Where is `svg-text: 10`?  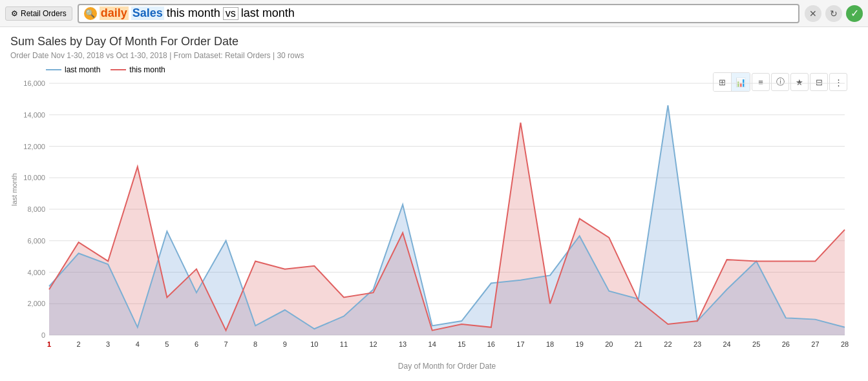 svg-text: 10 is located at coordinates (314, 344).